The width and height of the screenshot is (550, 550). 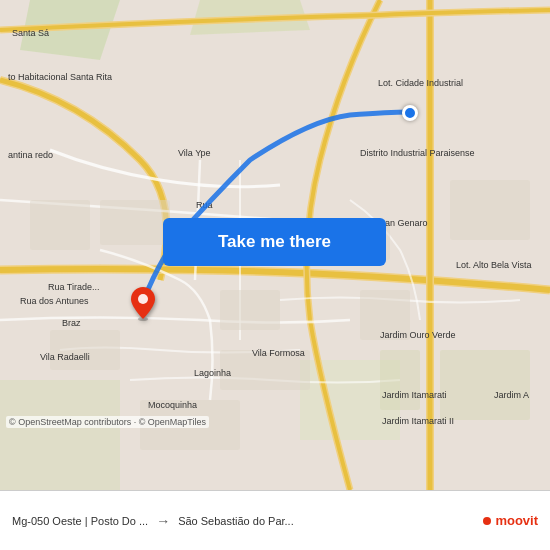 I want to click on moovit-logo: moovit, so click(x=510, y=520).